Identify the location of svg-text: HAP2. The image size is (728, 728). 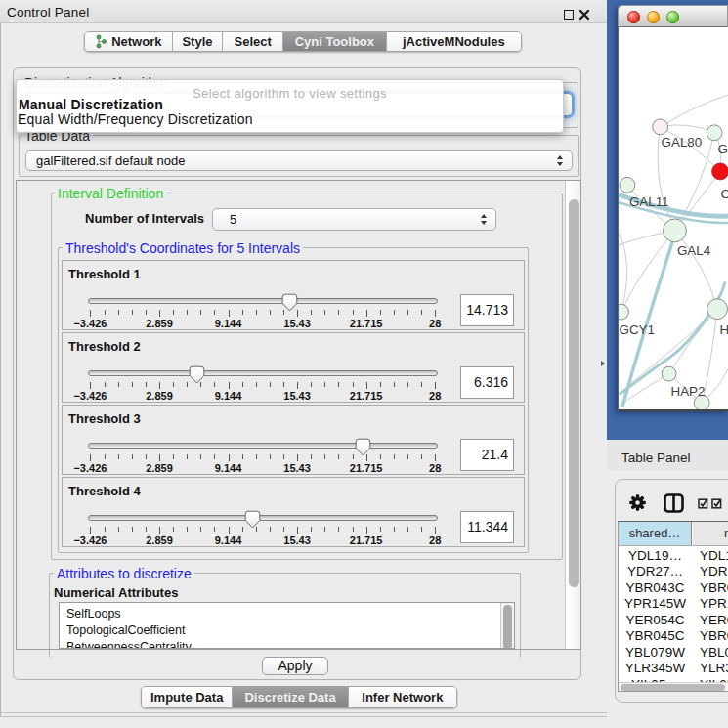
(688, 391).